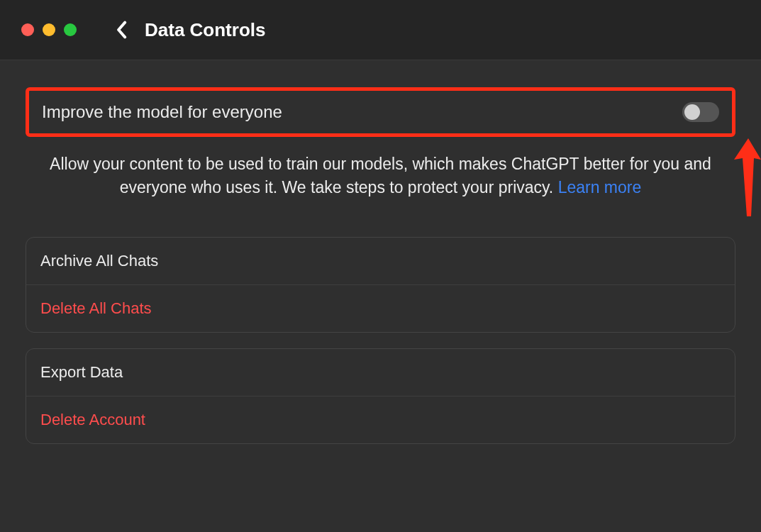  What do you see at coordinates (600, 187) in the screenshot?
I see `learn-more-link: Learn more` at bounding box center [600, 187].